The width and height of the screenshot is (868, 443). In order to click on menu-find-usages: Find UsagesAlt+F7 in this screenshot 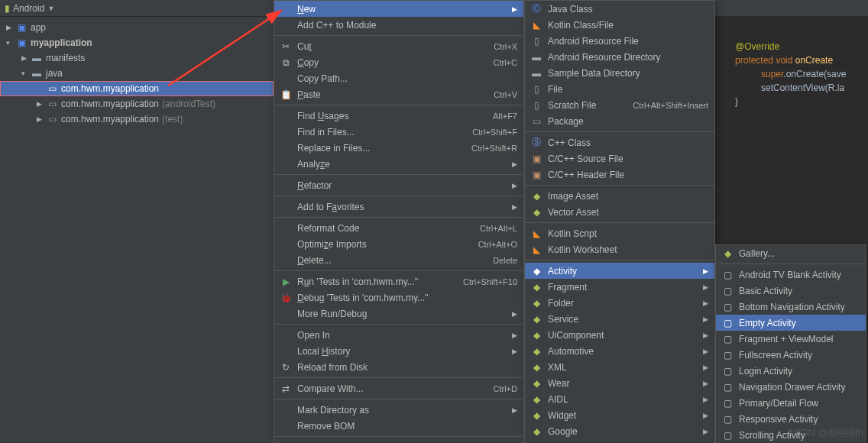, I will do `click(399, 116)`.